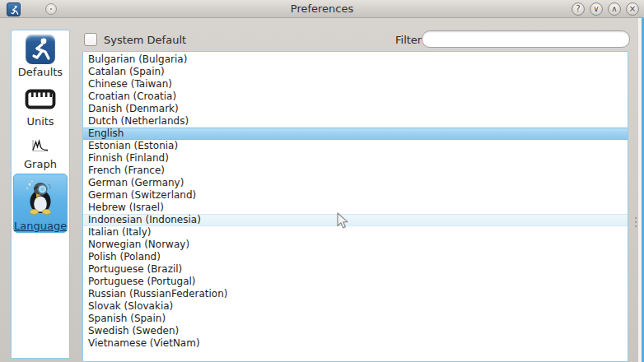  I want to click on list-item: Russian (RussianFederation), so click(356, 295).